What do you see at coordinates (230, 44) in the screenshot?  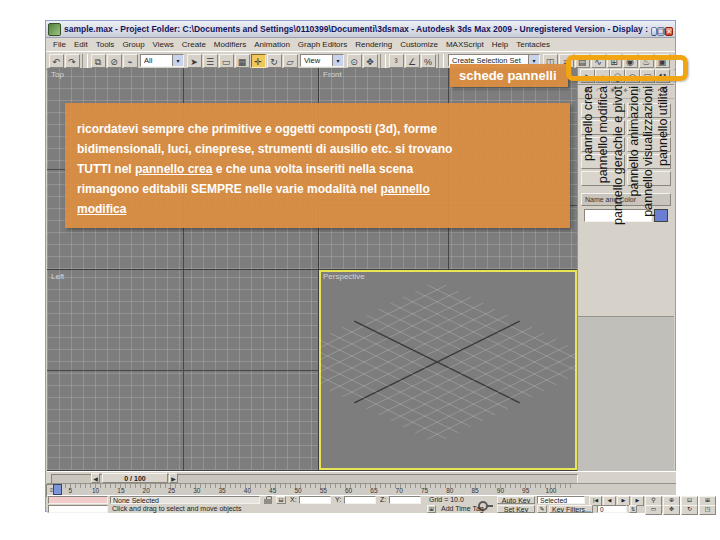 I see `menu-modifiers: Modifiers` at bounding box center [230, 44].